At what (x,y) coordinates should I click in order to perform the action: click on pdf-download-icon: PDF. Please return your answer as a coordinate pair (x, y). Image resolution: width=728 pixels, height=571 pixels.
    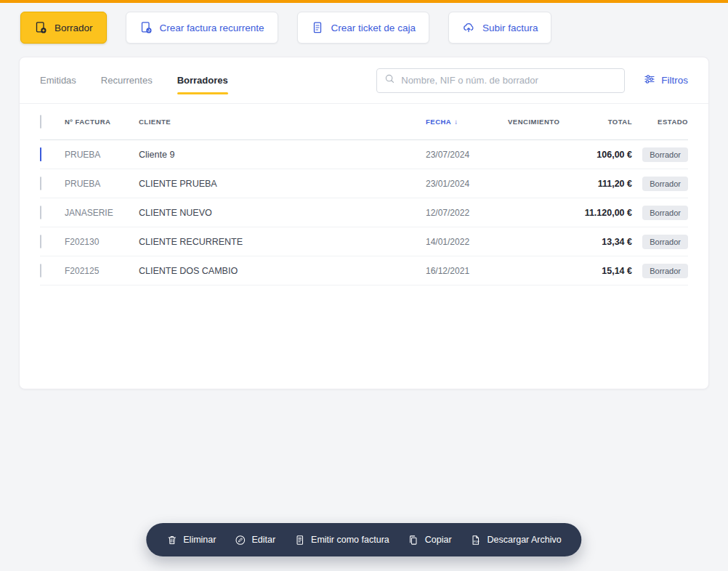
    Looking at the image, I should click on (477, 540).